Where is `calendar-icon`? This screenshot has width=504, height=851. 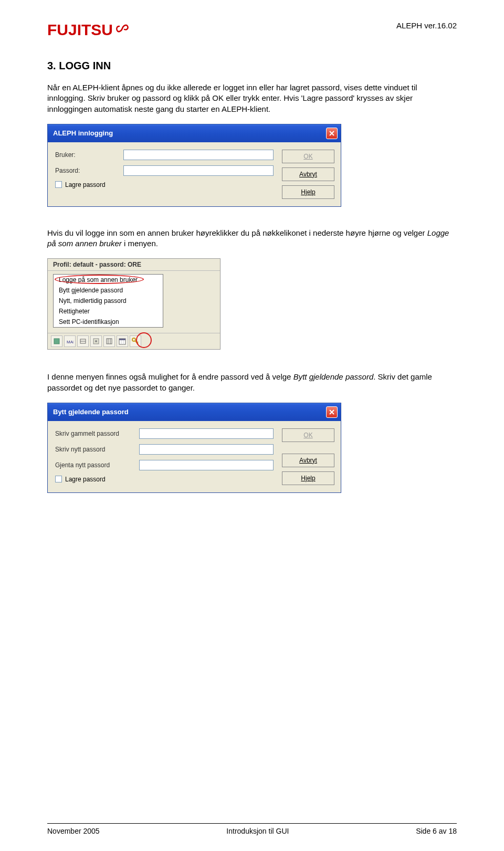 calendar-icon is located at coordinates (122, 341).